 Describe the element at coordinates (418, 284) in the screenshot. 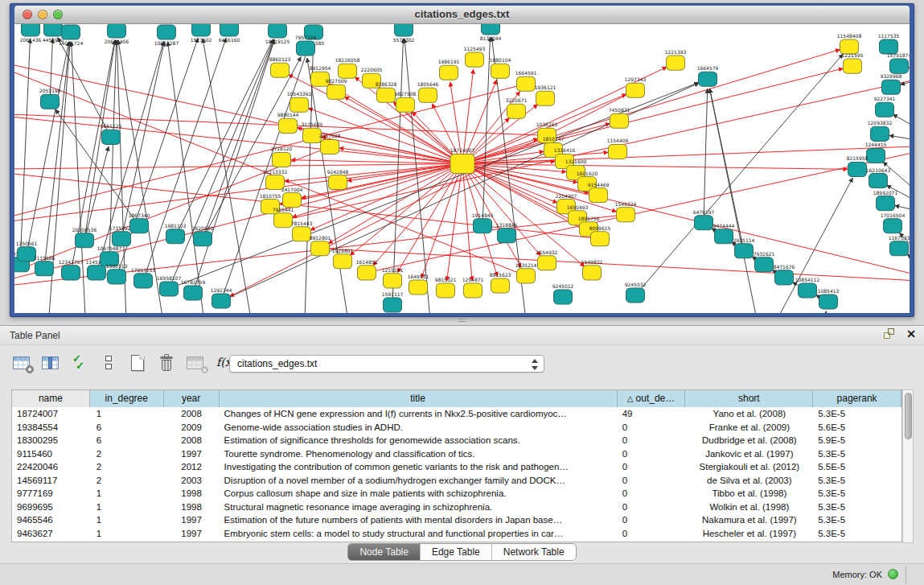

I see `graph-node: 1649521` at that location.